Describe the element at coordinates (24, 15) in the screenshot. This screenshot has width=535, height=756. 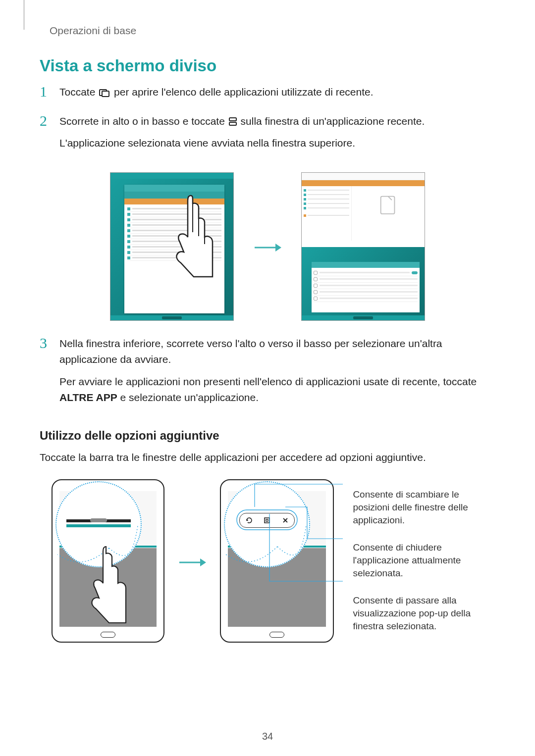
I see `margin-rule` at that location.